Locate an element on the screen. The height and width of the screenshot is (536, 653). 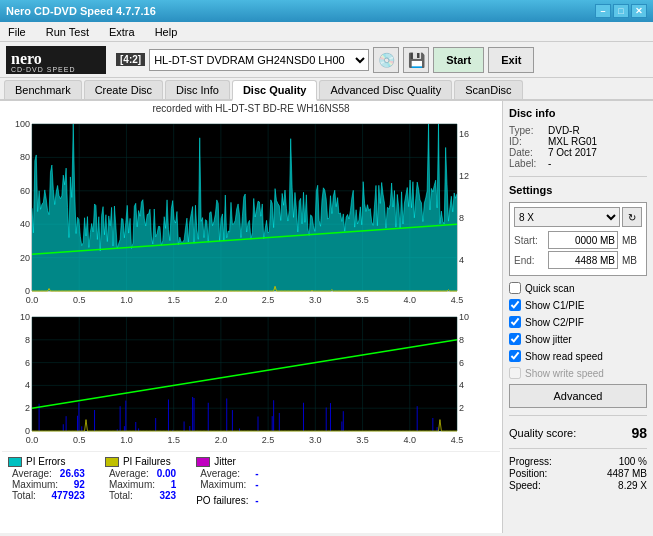
svg-text: nero is located at coordinates (26, 58).